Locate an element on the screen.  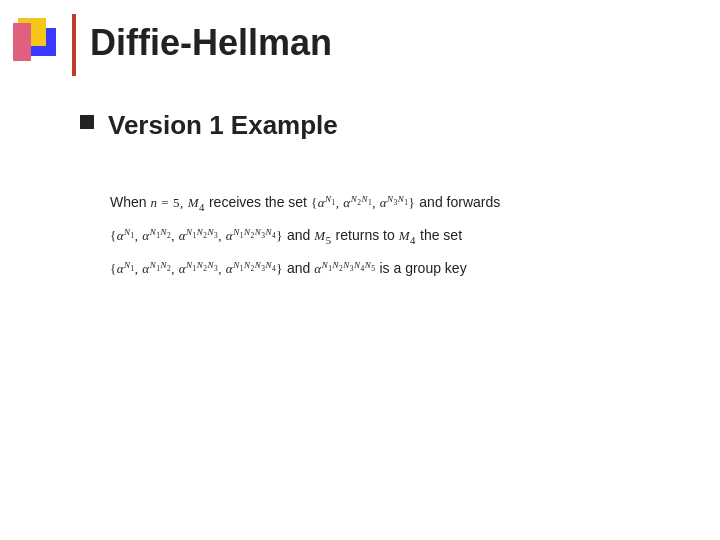
bullet-icon is located at coordinates (87, 122).